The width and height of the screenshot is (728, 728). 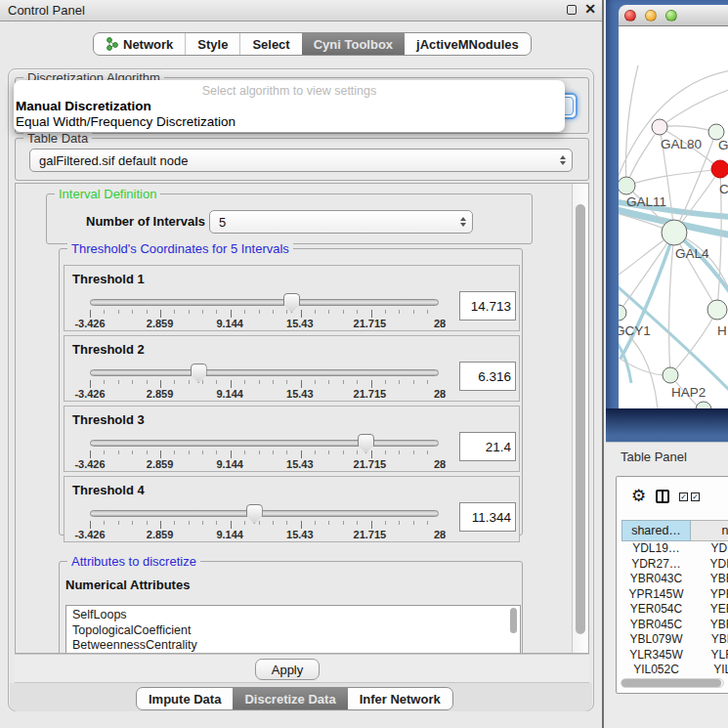 What do you see at coordinates (674, 610) in the screenshot?
I see `table-row: YER054CYER0` at bounding box center [674, 610].